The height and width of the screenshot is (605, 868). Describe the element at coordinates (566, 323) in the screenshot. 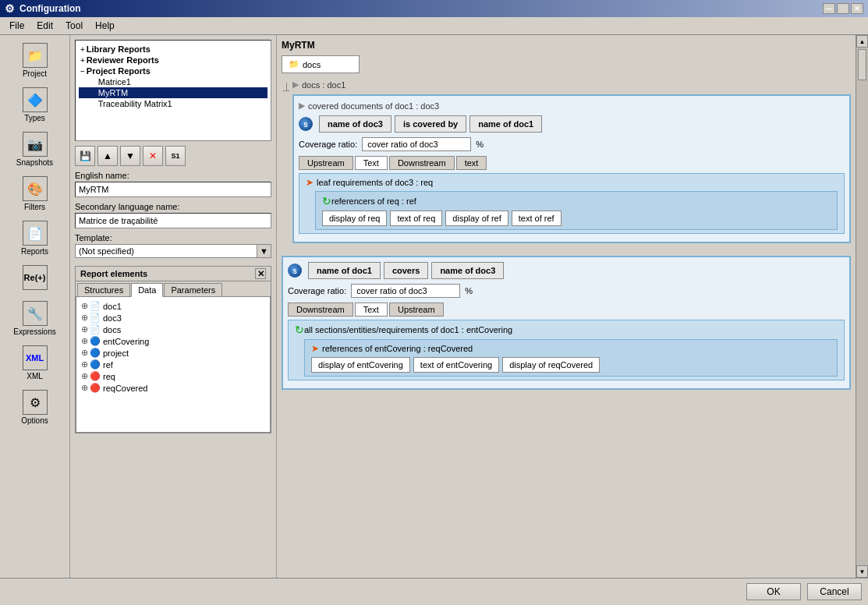

I see `section2-container: s name of doc1 covers name of doc3 Cover…` at that location.